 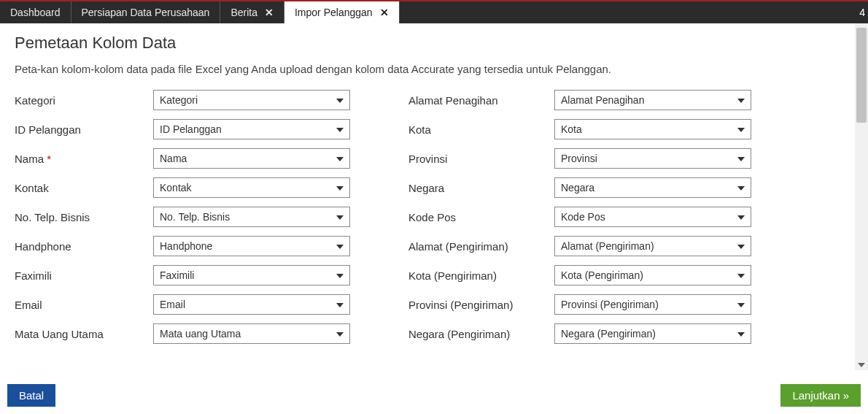 What do you see at coordinates (481, 101) in the screenshot?
I see `field-label-alamat-penagihan: Alamat Penagihan` at bounding box center [481, 101].